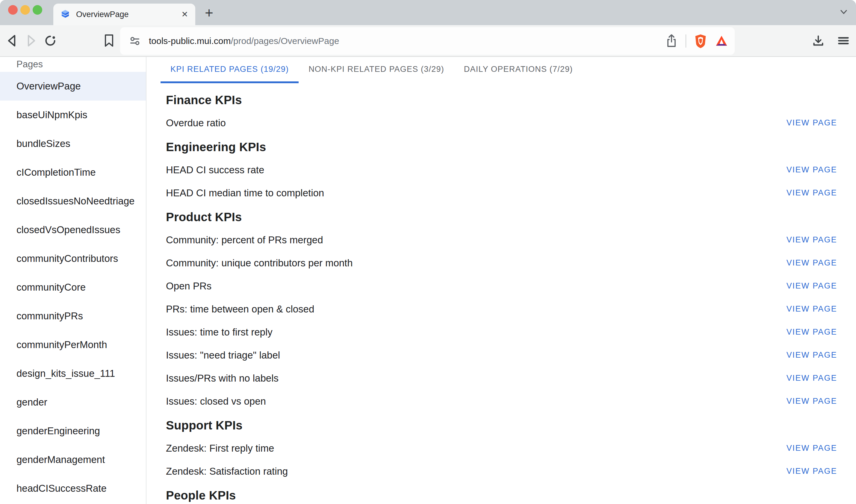 This screenshot has width=856, height=504. What do you see at coordinates (502, 147) in the screenshot?
I see `section-heading: Engineering KPIs` at bounding box center [502, 147].